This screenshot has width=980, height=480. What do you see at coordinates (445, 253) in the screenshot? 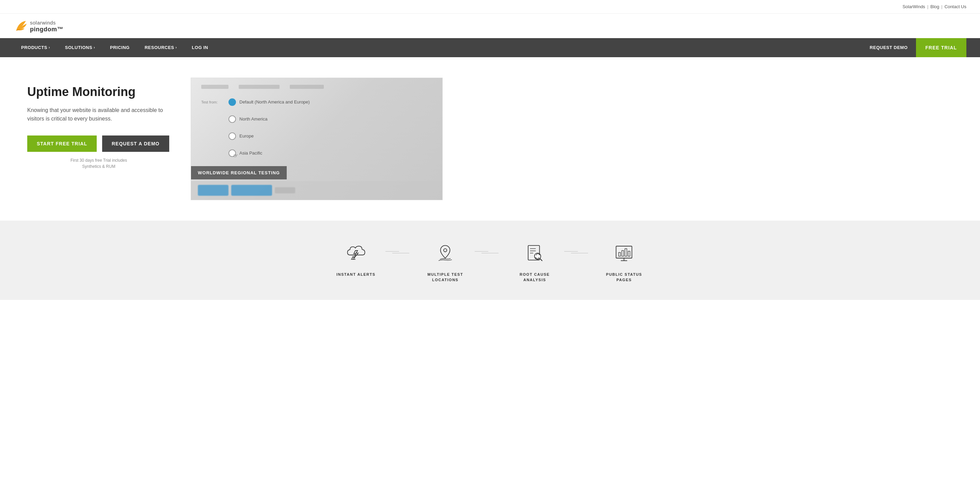
I see `location-pin-icon` at bounding box center [445, 253].